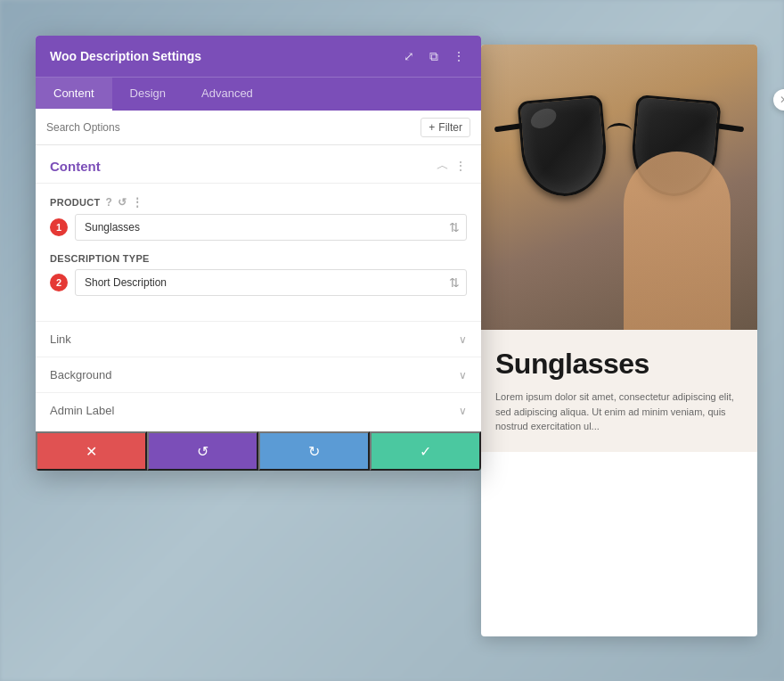 This screenshot has height=681, width=784. I want to click on tab-design: Design, so click(148, 94).